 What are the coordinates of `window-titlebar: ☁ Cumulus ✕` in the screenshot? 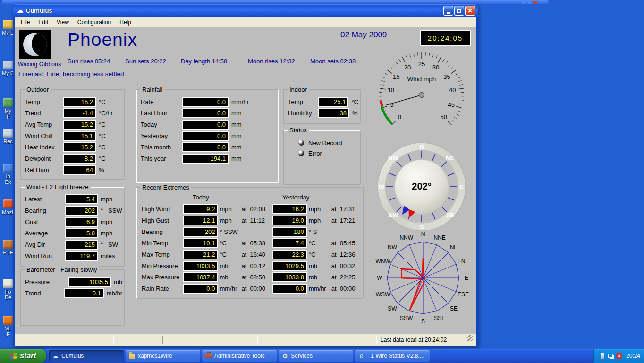 It's located at (246, 10).